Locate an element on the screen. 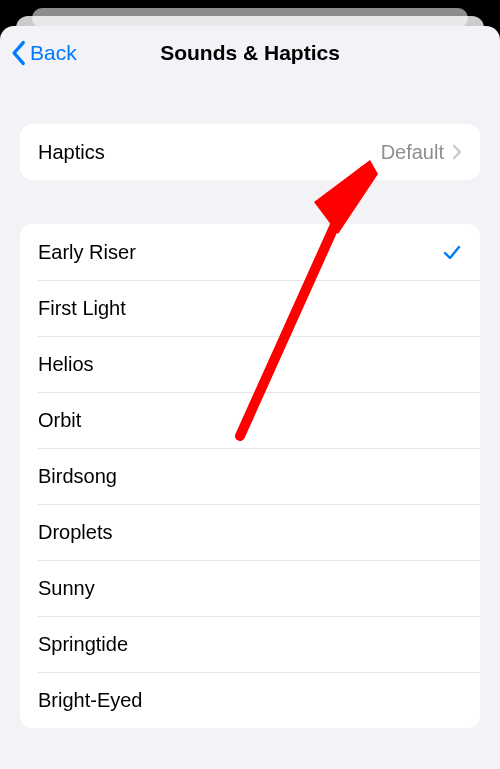 The height and width of the screenshot is (769, 500). sound-option-row: Droplets is located at coordinates (250, 532).